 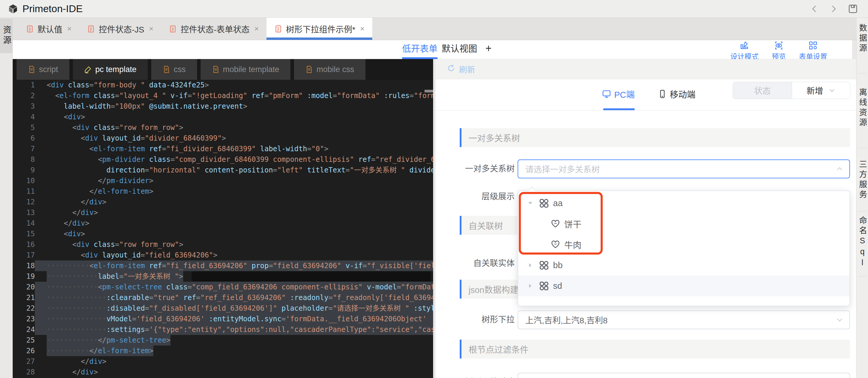 I want to click on one-to-many-tree-select: 请选择一对多关系树, so click(x=684, y=169).